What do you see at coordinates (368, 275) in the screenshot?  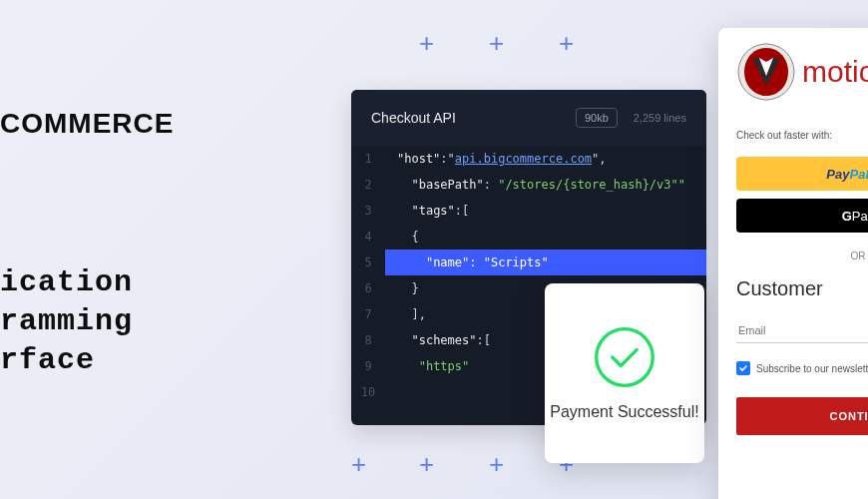 I see `line-gutter: 1 2 3 4 5 6 7 8 9 10` at bounding box center [368, 275].